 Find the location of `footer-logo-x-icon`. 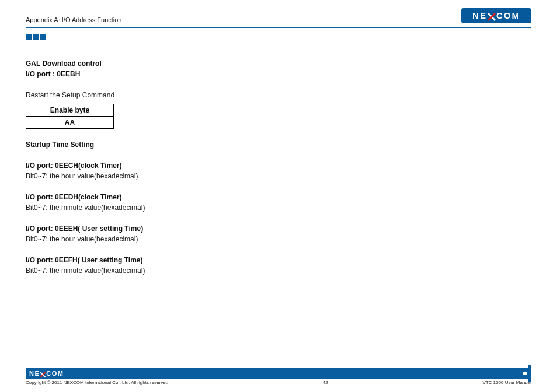

footer-logo-x-icon is located at coordinates (43, 374).